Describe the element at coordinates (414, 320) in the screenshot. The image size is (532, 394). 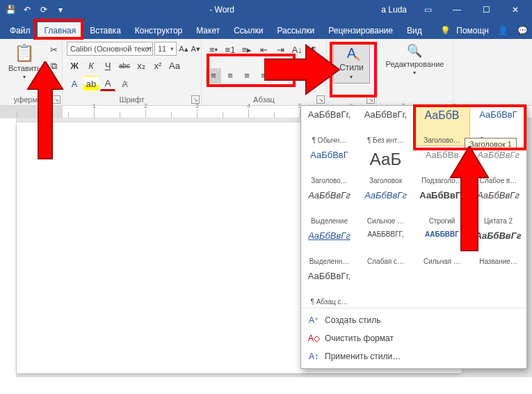
I see `create-style-item: А⁺ Создать стиль` at that location.